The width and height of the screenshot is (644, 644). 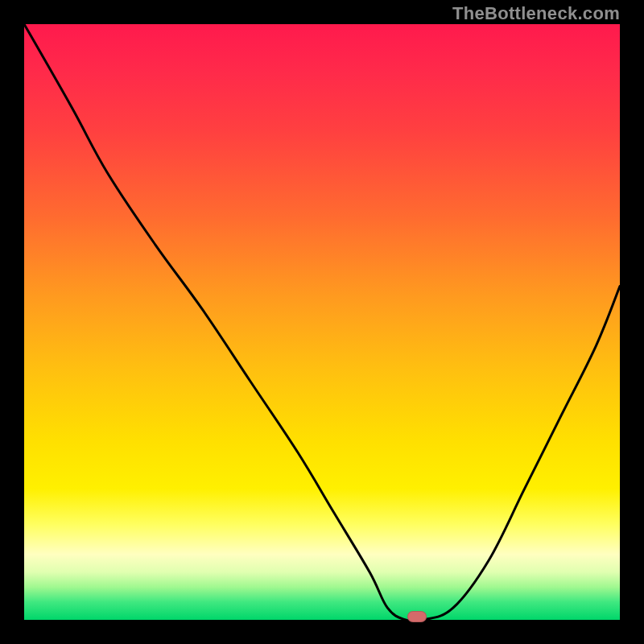 What do you see at coordinates (417, 617) in the screenshot?
I see `optimal-marker` at bounding box center [417, 617].